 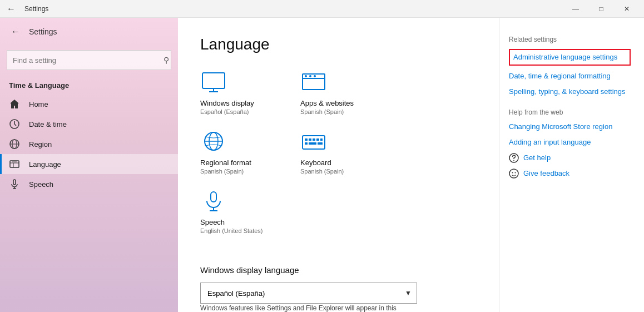 I want to click on apps-websites-name: Apps & websites, so click(x=327, y=103).